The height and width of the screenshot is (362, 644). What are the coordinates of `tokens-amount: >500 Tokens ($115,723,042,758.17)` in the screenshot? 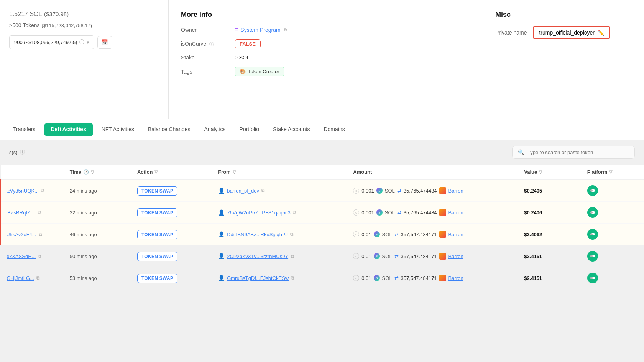 It's located at (84, 25).